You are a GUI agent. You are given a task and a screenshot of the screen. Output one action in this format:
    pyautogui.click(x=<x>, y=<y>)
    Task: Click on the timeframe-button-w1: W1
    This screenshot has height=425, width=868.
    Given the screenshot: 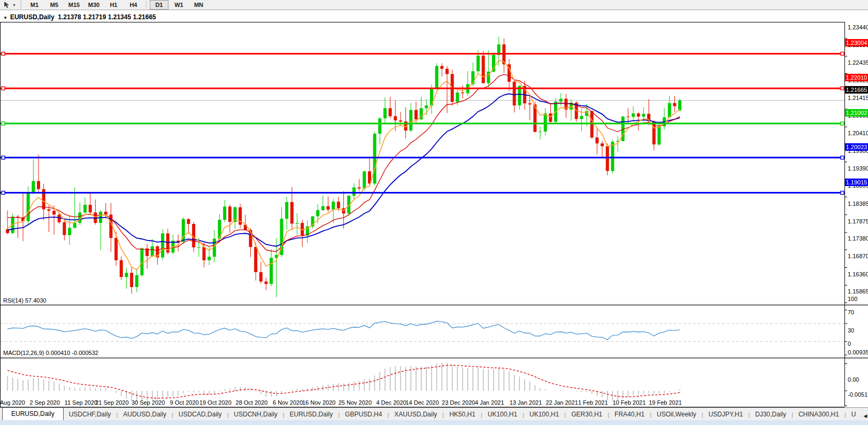 What is the action you would take?
    pyautogui.click(x=179, y=5)
    